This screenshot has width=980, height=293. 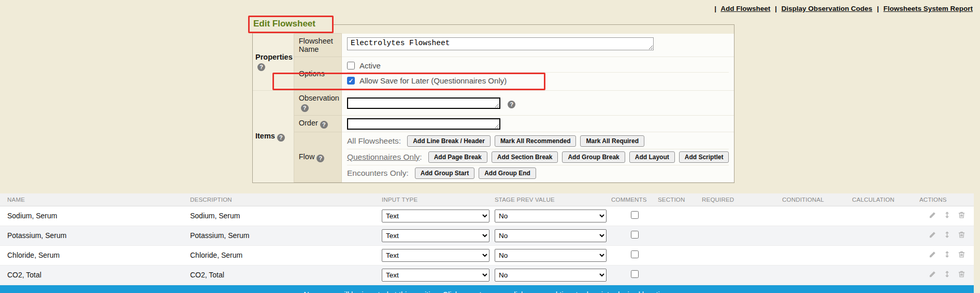 What do you see at coordinates (433, 81) in the screenshot?
I see `allow-save-checkbox-label: Allow Save for Later (Questionnaires Onl…` at bounding box center [433, 81].